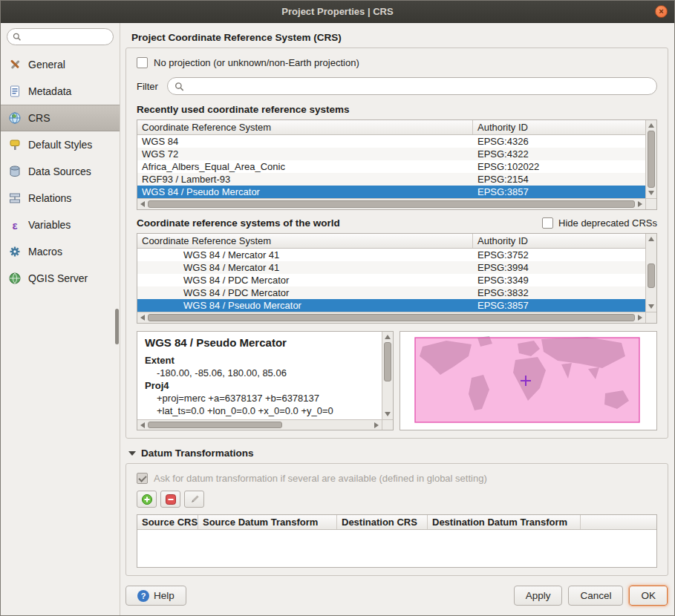 This screenshot has height=616, width=675. What do you see at coordinates (538, 595) in the screenshot?
I see `apply-button: Apply` at bounding box center [538, 595].